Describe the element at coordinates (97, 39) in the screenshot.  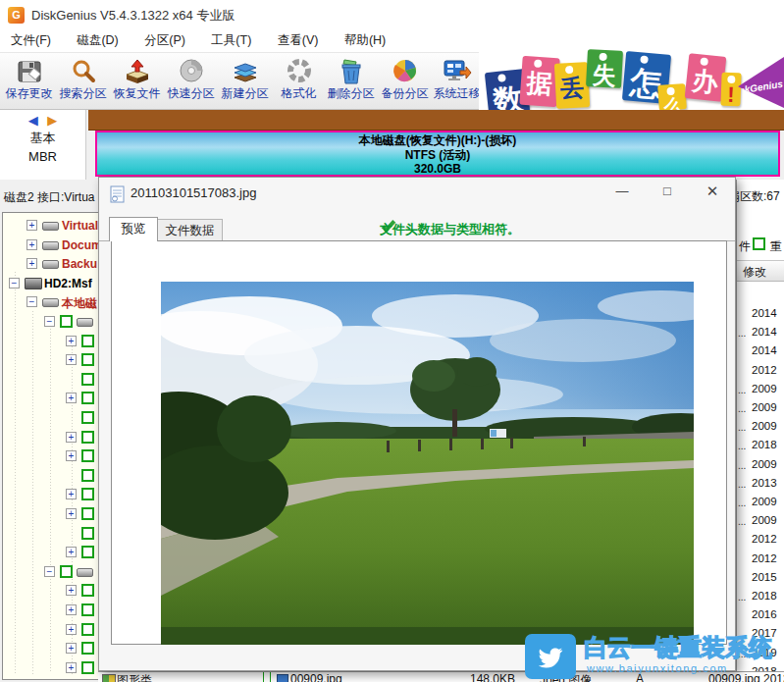
I see `menu-disk: 磁盘(D)` at that location.